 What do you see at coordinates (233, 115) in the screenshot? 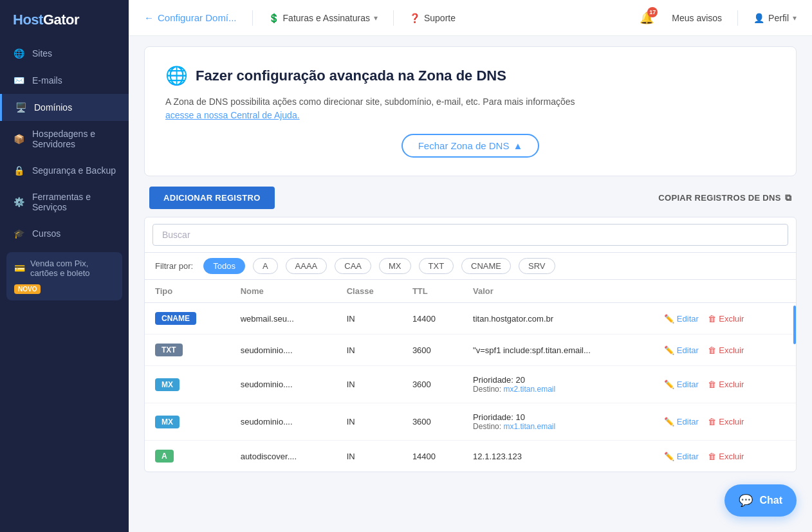
I see `help-link: acesse a nossa Central de Ajuda.` at bounding box center [233, 115].